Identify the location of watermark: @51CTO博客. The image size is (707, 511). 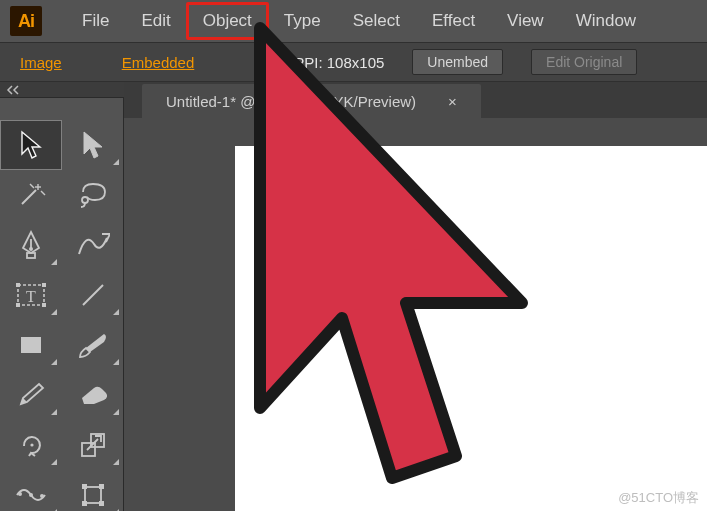
(658, 498).